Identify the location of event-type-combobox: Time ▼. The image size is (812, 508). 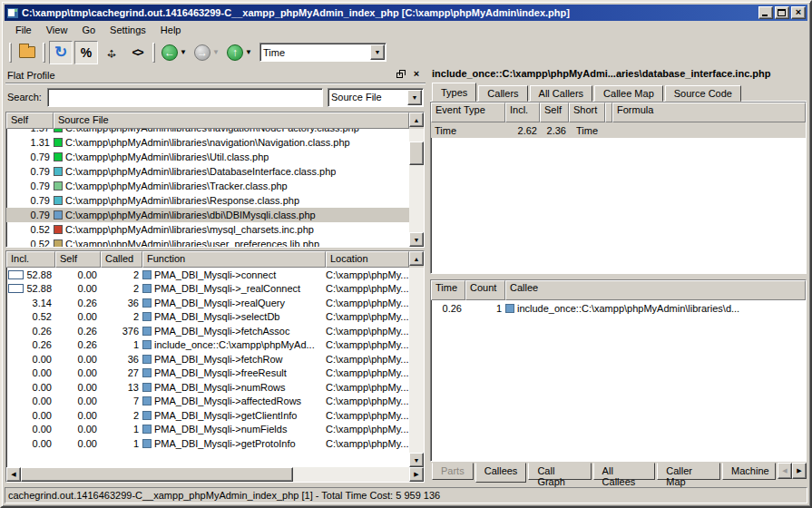
(323, 53).